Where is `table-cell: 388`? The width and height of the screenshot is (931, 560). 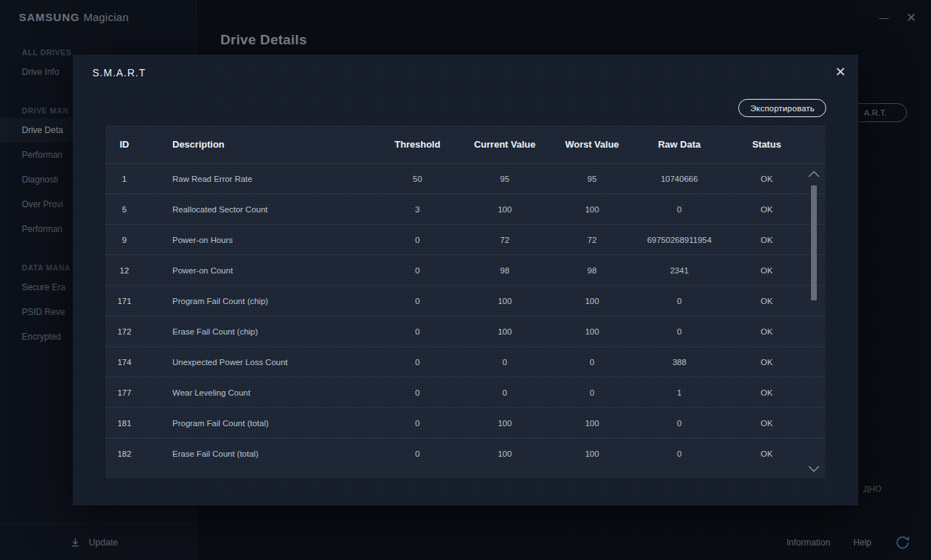
table-cell: 388 is located at coordinates (679, 362).